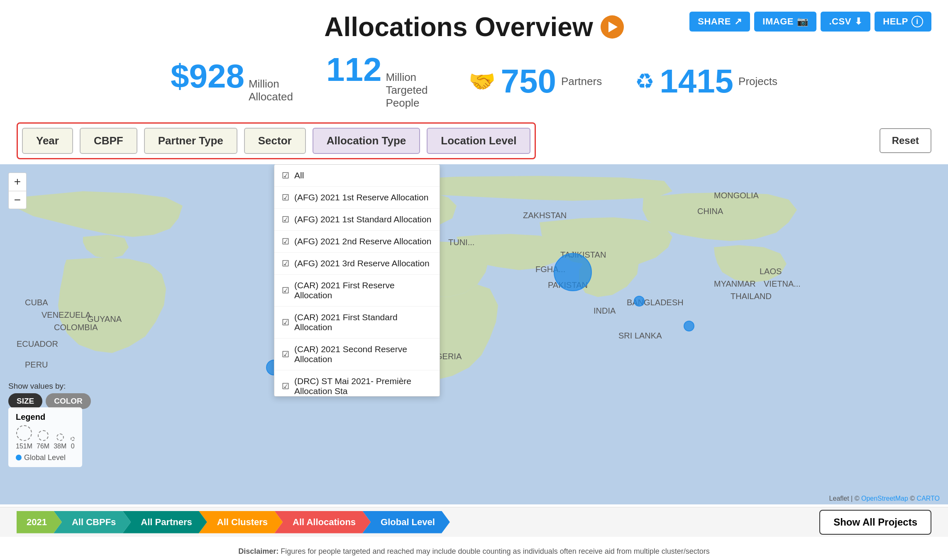 This screenshot has width=948, height=560. What do you see at coordinates (363, 354) in the screenshot?
I see `dropdown-item-label: (CAR) 2021 Second Reserve Allocation` at bounding box center [363, 354].